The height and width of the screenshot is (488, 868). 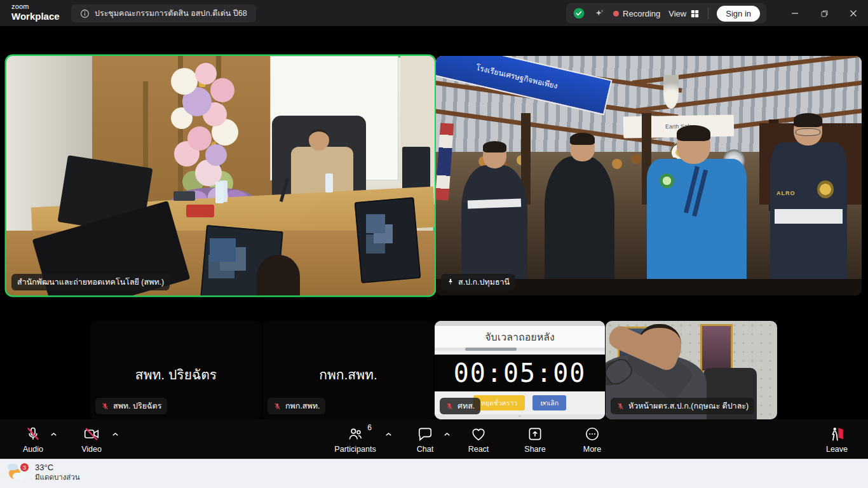 What do you see at coordinates (90, 282) in the screenshot?
I see `participant-name-label: สำนักพัฒนาและถ่ายทอดเทคโนโลยี (สพท.)` at bounding box center [90, 282].